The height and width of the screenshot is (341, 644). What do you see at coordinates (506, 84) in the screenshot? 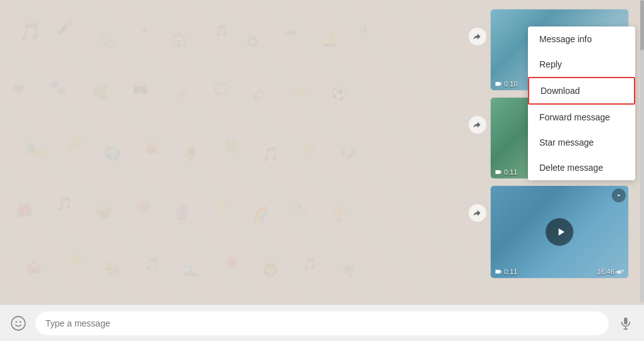
I see `video-duration-1: 0:10` at bounding box center [506, 84].